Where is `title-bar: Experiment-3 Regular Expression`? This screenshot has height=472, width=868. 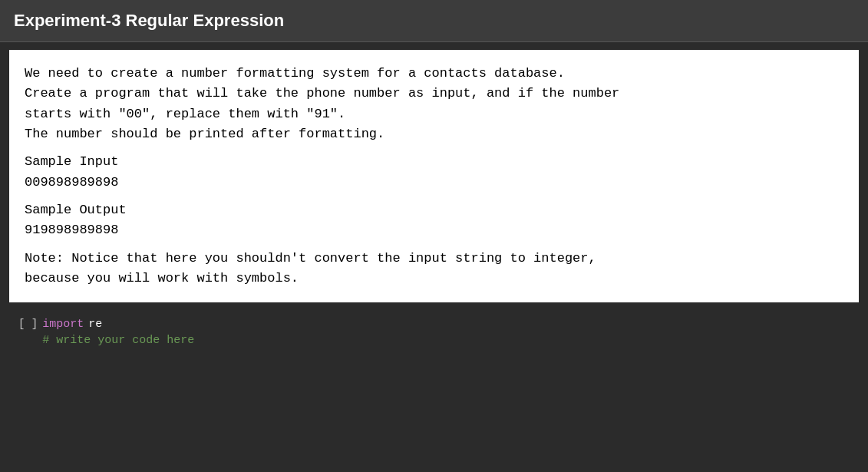 title-bar: Experiment-3 Regular Expression is located at coordinates (434, 21).